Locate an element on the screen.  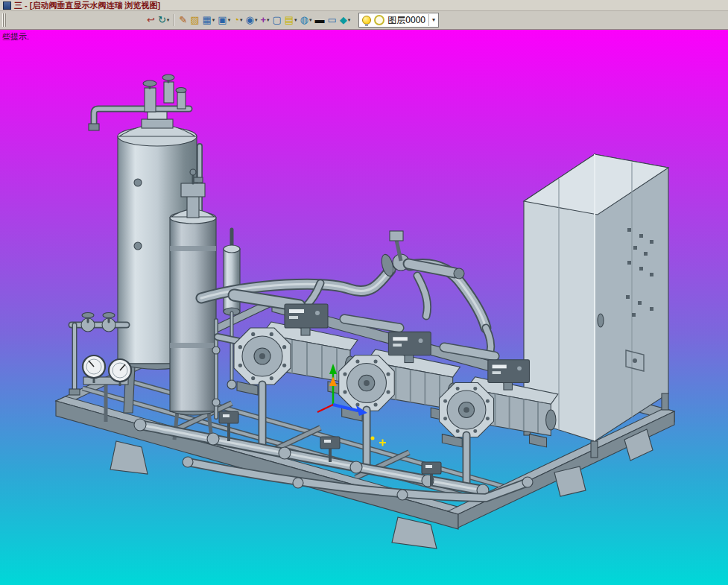
layer-dropdown-arrow: ▾ is located at coordinates (432, 20).